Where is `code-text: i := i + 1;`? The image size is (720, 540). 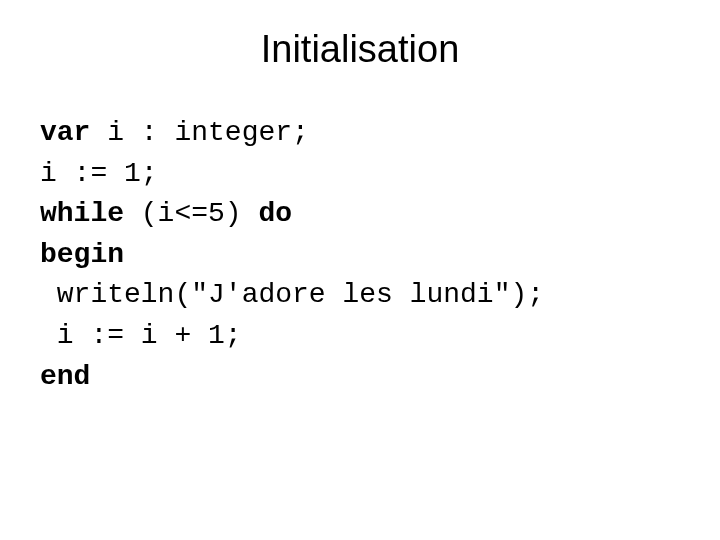
code-text: i := i + 1; is located at coordinates (141, 336).